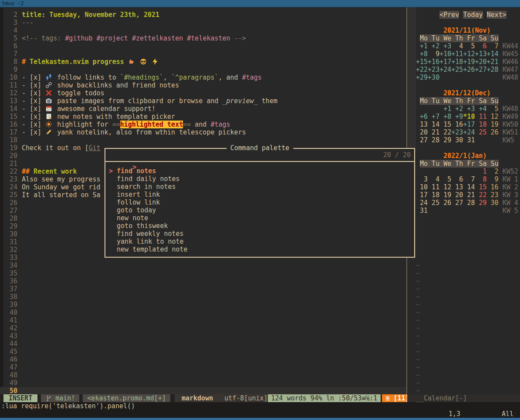 The image size is (520, 420). I want to click on calendar-day: 25, so click(481, 132).